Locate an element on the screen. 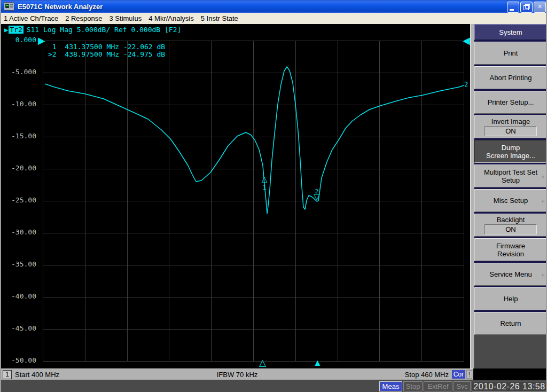  menu-item-3: 3 Stimulus is located at coordinates (126, 18).